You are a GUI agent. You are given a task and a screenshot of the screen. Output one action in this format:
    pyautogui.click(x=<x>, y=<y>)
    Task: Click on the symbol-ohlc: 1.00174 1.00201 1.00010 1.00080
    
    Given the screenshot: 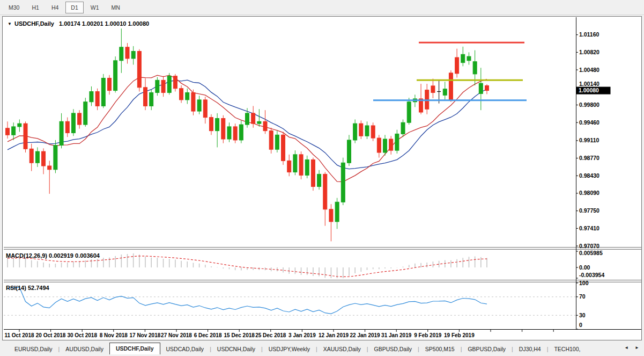 What is the action you would take?
    pyautogui.click(x=104, y=24)
    